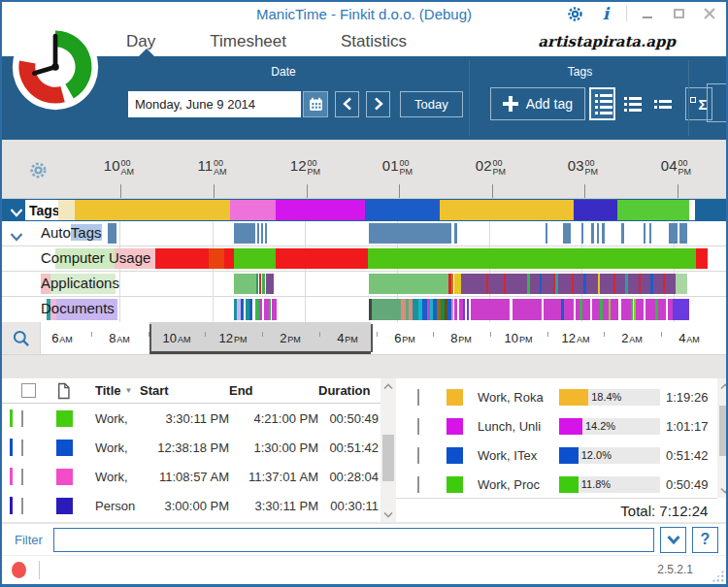  I want to click on zoom-time-label: 10AM, so click(177, 338).